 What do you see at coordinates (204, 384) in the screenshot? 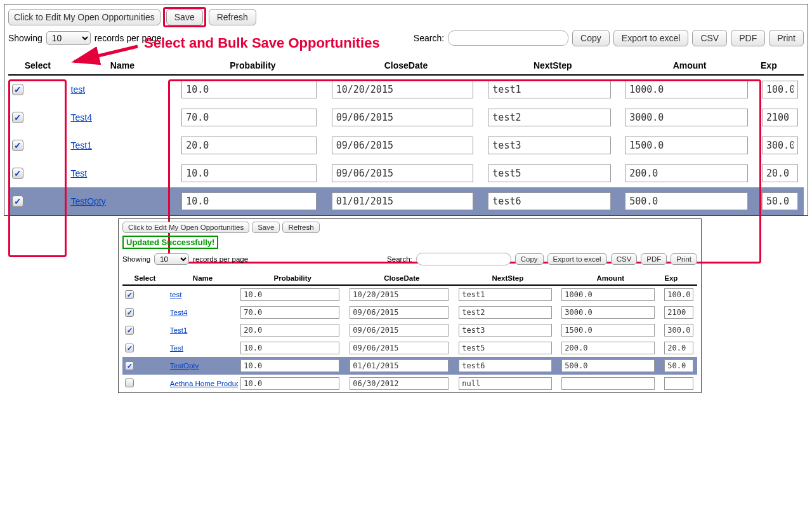
I see `name-link: Aethna Home Products-o2-Clone1` at bounding box center [204, 384].